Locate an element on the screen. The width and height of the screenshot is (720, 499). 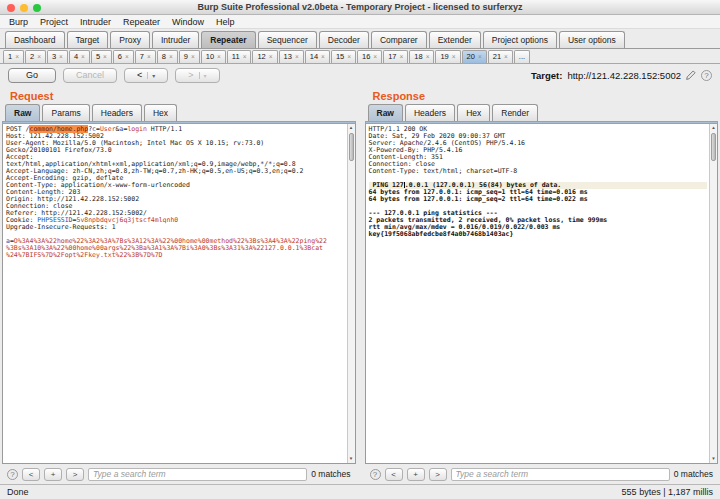
main-tab-repeater: Repeater is located at coordinates (228, 40).